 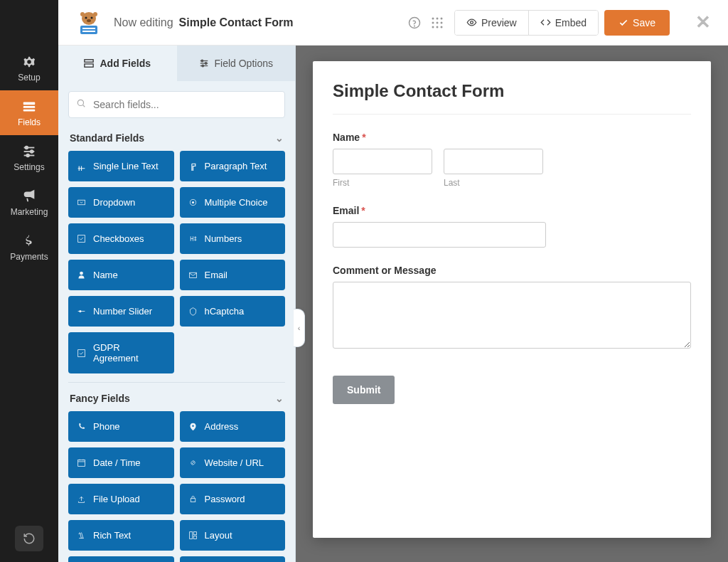 What do you see at coordinates (176, 139) in the screenshot?
I see `section-standard-fields: Standard Fields ⌄` at bounding box center [176, 139].